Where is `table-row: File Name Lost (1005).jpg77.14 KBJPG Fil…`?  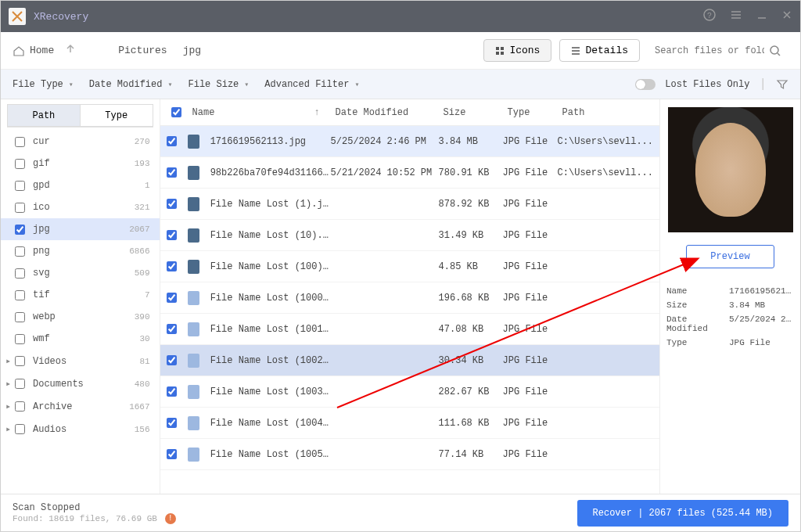
table-row: File Name Lost (1005).jpg77.14 KBJPG Fil… is located at coordinates (410, 455).